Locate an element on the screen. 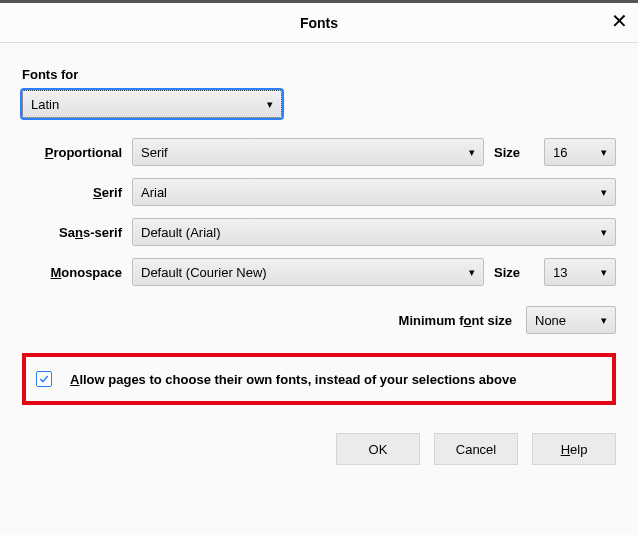 This screenshot has width=638, height=535. proportional-size-select: 16 ▾ is located at coordinates (580, 152).